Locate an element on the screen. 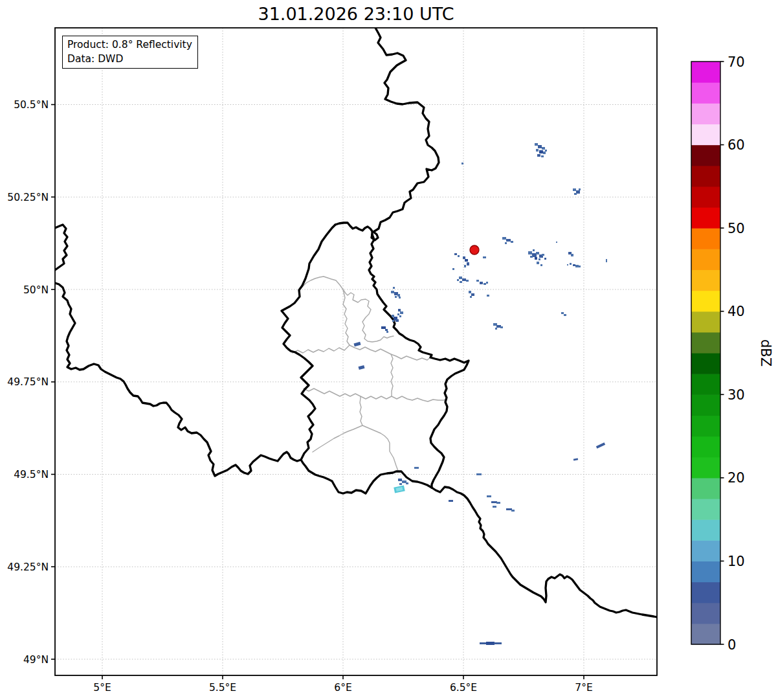  y-tick-label: 50°N is located at coordinates (36, 290).